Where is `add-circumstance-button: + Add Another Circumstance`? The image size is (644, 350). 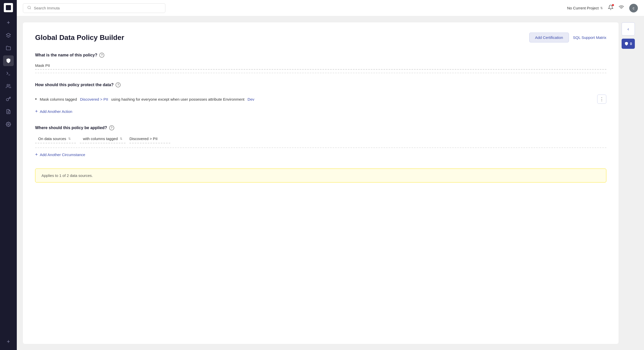 add-circumstance-button: + Add Another Circumstance is located at coordinates (321, 155).